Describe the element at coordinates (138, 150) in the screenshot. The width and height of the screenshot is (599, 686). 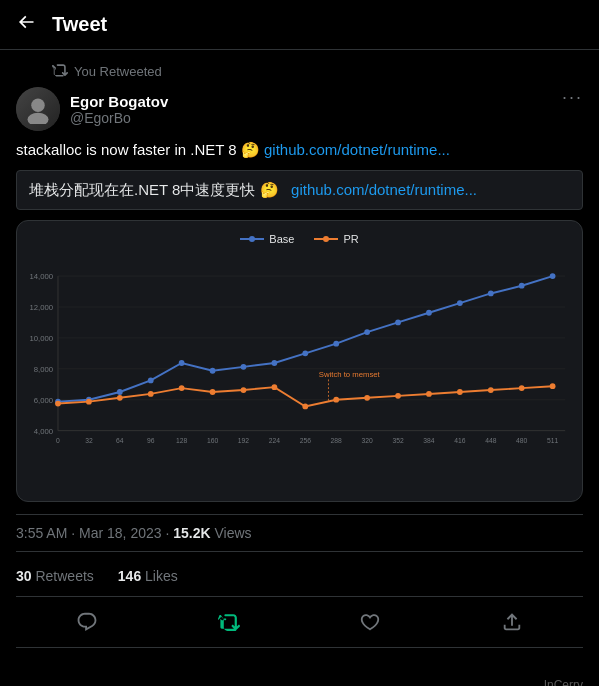
I see `tweet-text-content: stackalloc is now faster in .NET 8 🤔` at that location.